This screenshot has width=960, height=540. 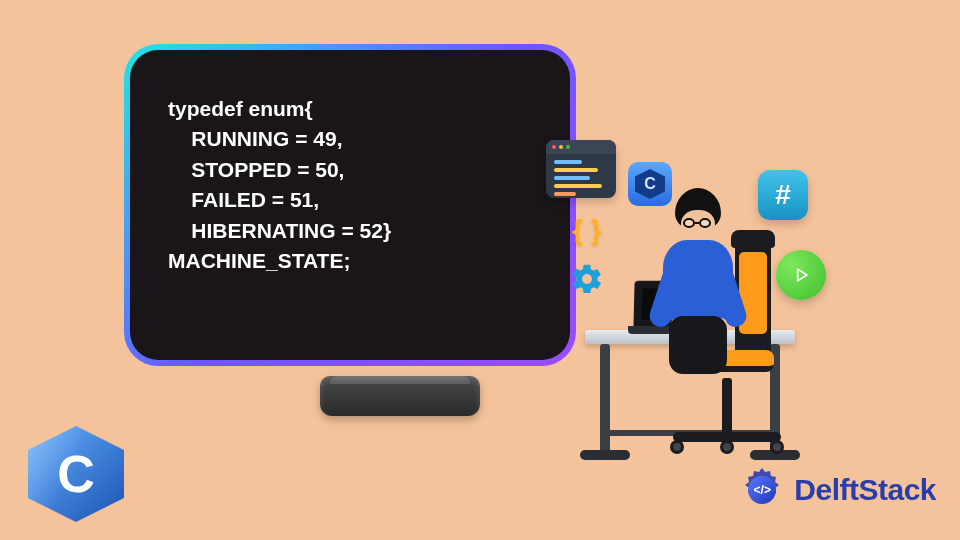 I want to click on c-language-logo-icon: C, so click(x=76, y=474).